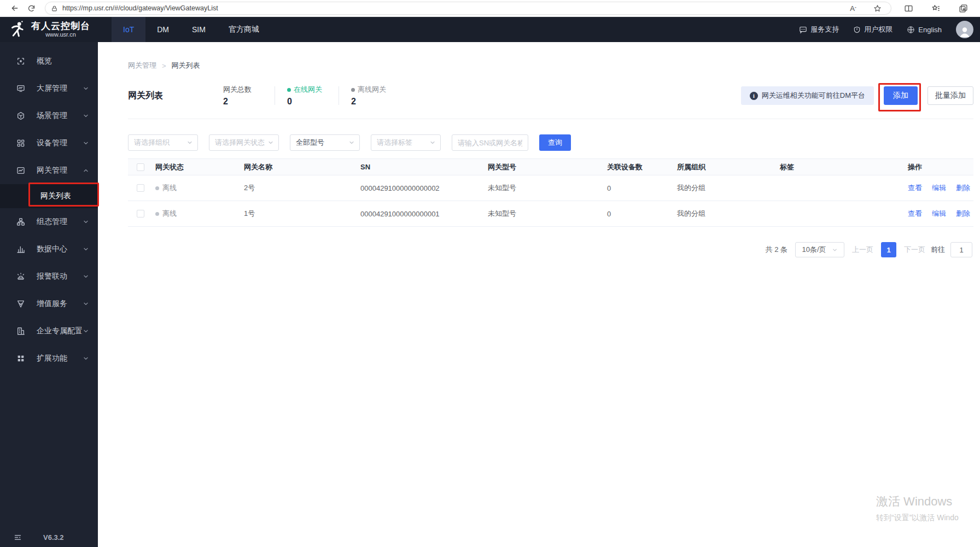  What do you see at coordinates (54, 538) in the screenshot?
I see `app-version: V6.3.2` at bounding box center [54, 538].